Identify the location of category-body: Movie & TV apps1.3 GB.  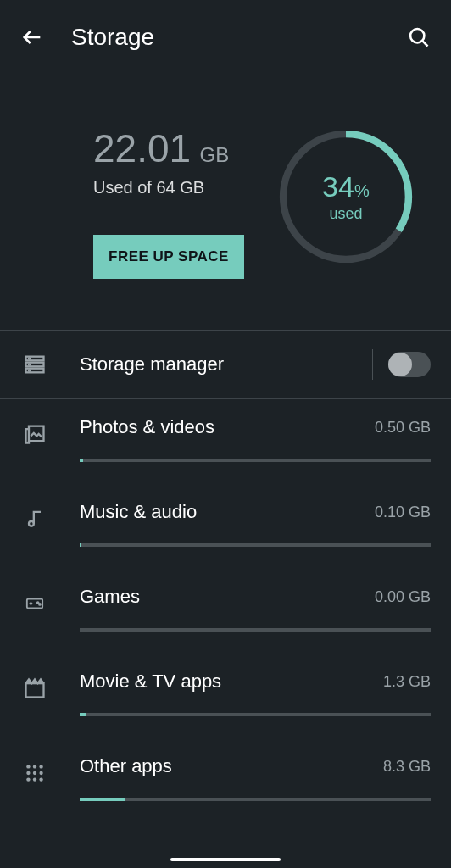
(255, 693).